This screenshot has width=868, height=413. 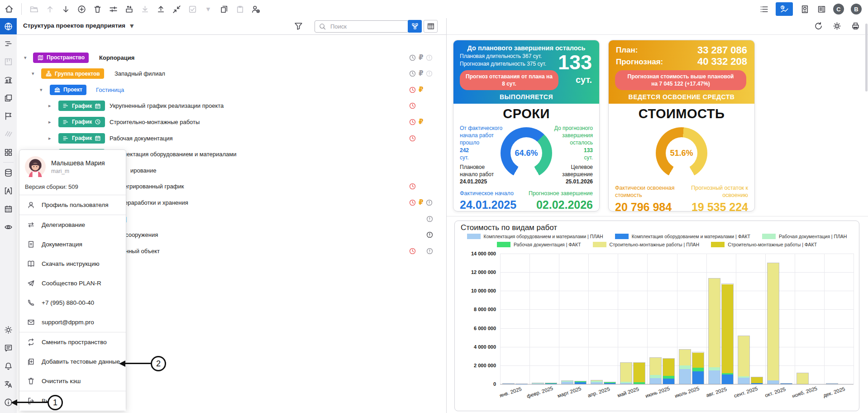 I want to click on node-type-badge: Пространство, so click(x=61, y=58).